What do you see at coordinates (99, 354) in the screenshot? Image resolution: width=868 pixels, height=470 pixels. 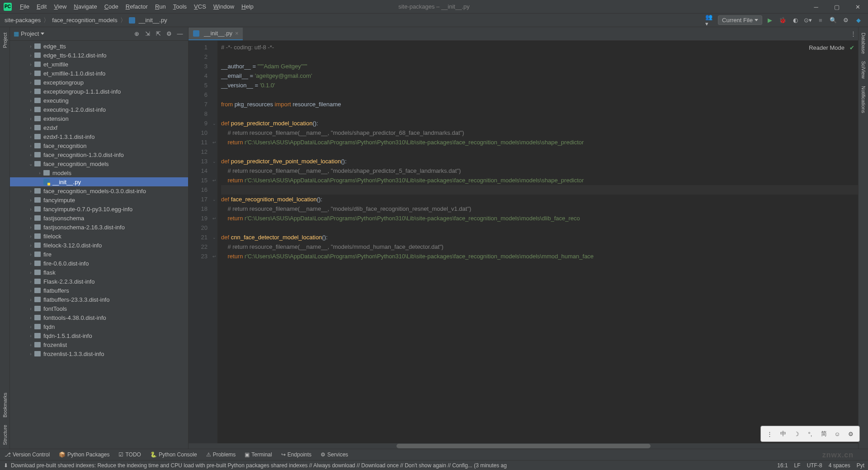 I see `tree-item-frozenlist-1-3-3-dist-info: ›frozenlist-1.3.3.dist-info` at bounding box center [99, 354].